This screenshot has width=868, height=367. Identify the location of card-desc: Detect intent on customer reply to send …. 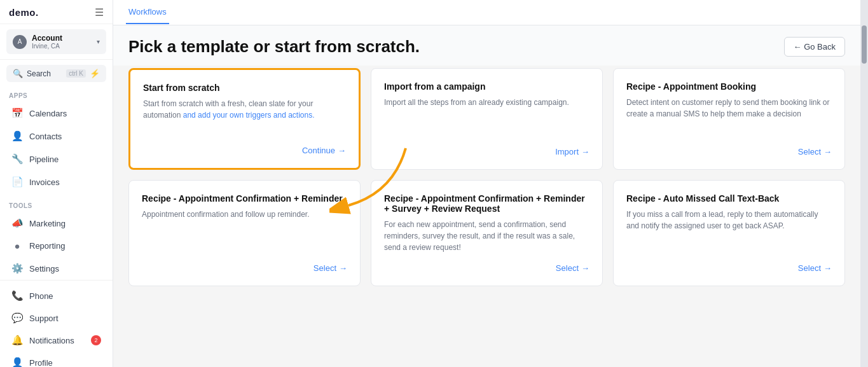
(729, 108).